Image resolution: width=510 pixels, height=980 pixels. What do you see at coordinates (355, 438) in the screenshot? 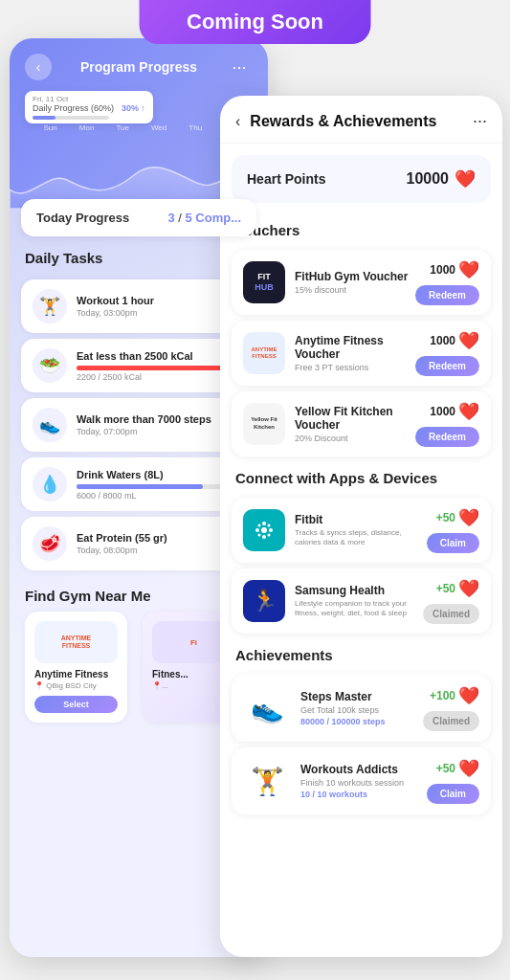
I see `voucher-desc: 20% Discount` at bounding box center [355, 438].